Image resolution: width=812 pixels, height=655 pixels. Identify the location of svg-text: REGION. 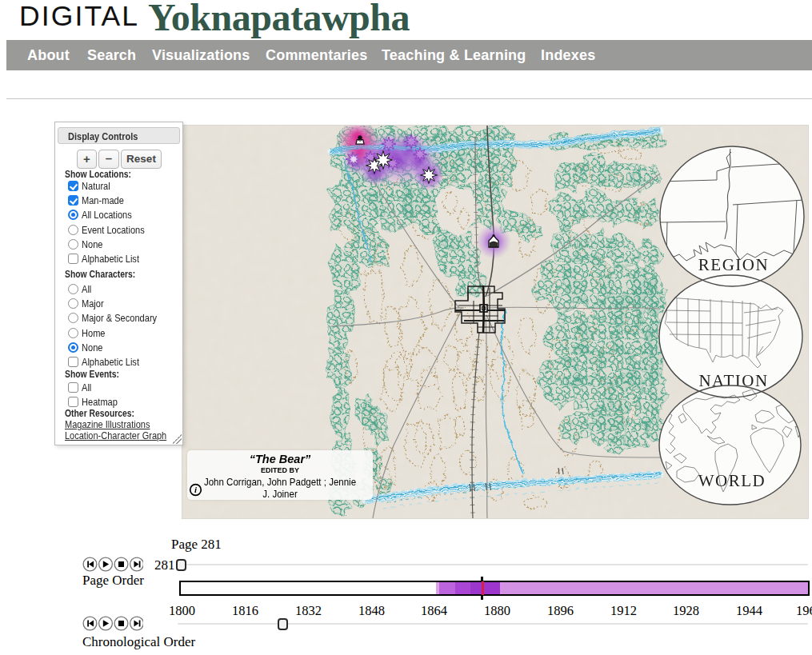
(734, 265).